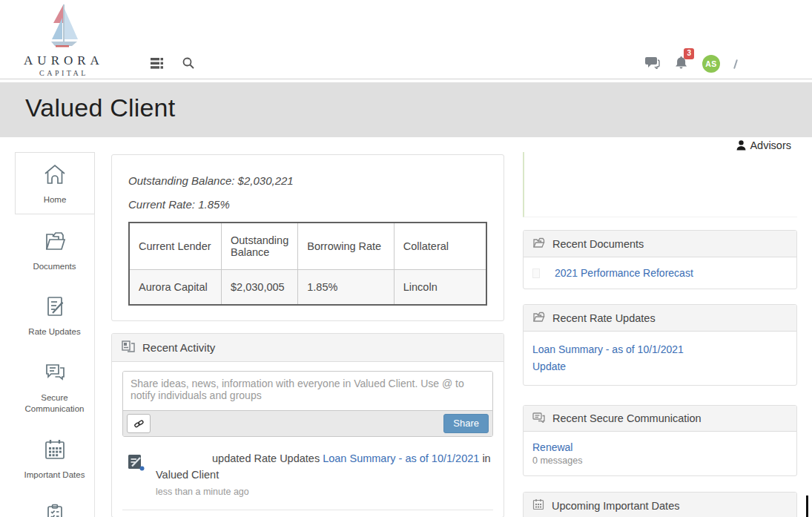 This screenshot has height=517, width=812. I want to click on activity-context-text: Valued Client, so click(323, 475).